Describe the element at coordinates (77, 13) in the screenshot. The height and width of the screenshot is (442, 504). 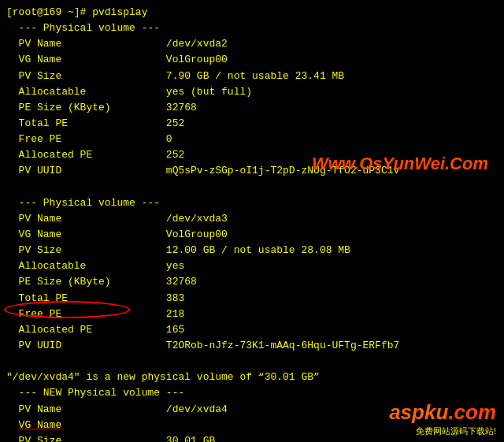
I see `prompt-text: [root@169 ~]# pvdisplay` at that location.